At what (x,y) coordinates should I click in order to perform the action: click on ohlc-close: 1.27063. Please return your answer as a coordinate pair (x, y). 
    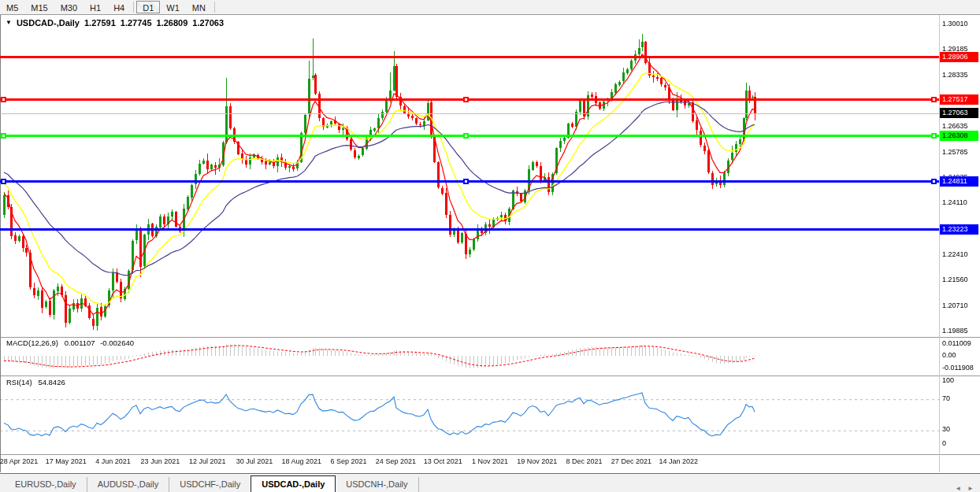
    Looking at the image, I should click on (208, 23).